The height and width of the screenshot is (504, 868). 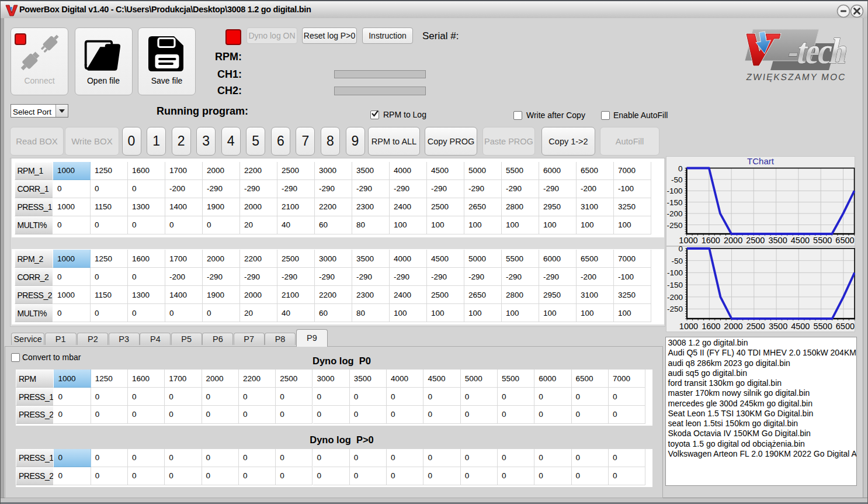 What do you see at coordinates (818, 51) in the screenshot?
I see `svg-text: -tech` at bounding box center [818, 51].